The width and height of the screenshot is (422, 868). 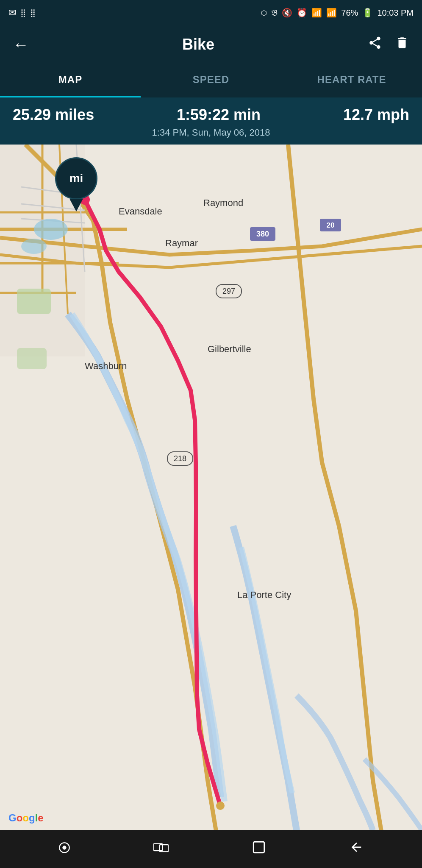 I want to click on nav-circle-button, so click(x=64, y=849).